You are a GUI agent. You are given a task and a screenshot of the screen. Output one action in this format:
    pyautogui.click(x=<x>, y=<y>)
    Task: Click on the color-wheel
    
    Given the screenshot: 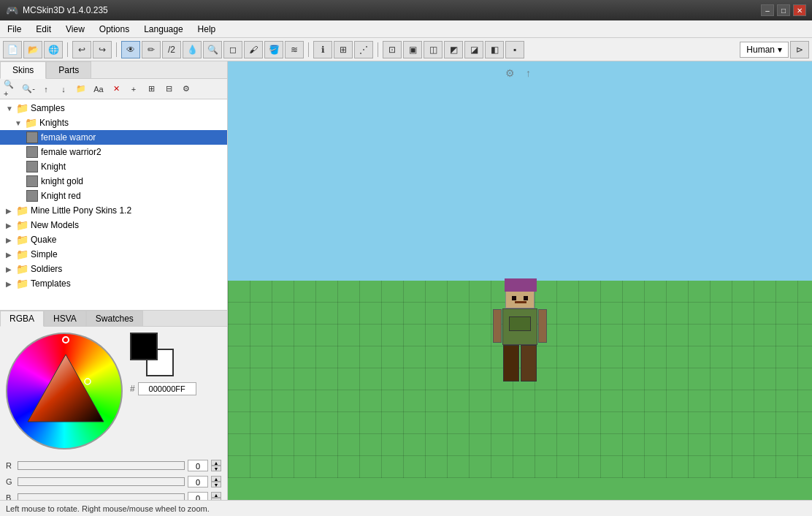 What is the action you would take?
    pyautogui.click(x=64, y=391)
    